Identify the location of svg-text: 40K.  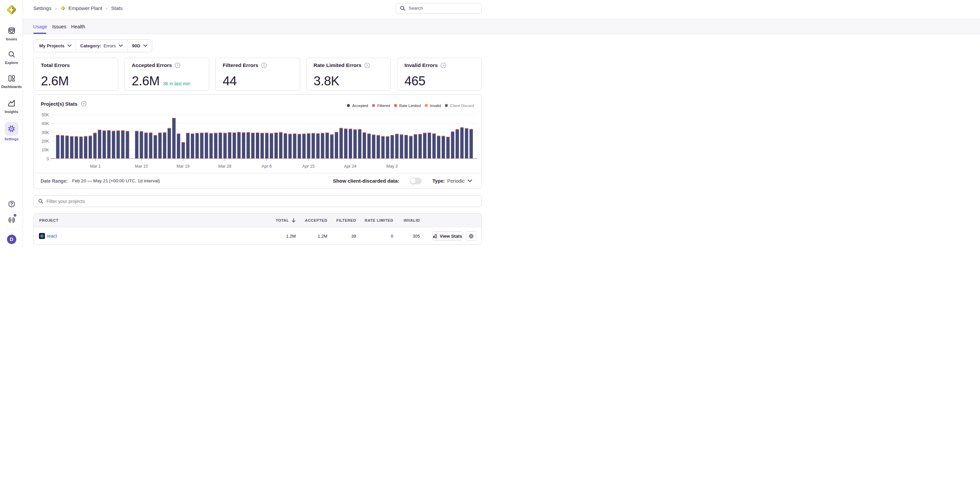
(46, 124).